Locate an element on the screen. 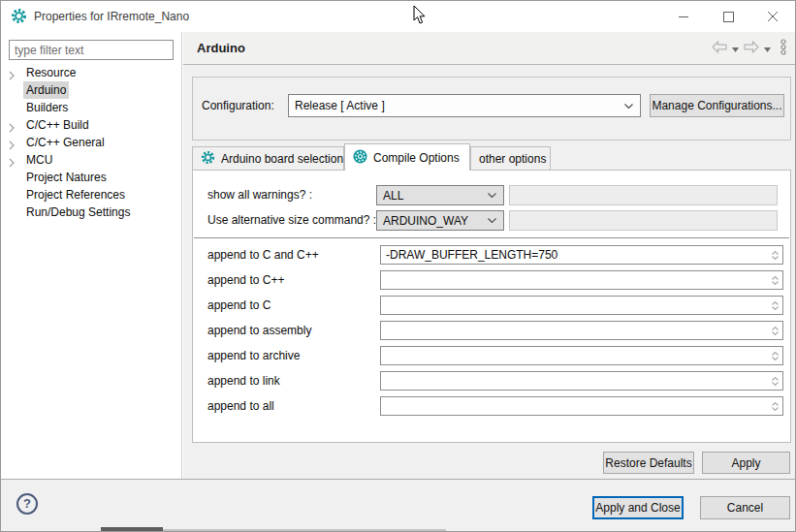  sidebar-item-arduino: Arduino is located at coordinates (91, 90).